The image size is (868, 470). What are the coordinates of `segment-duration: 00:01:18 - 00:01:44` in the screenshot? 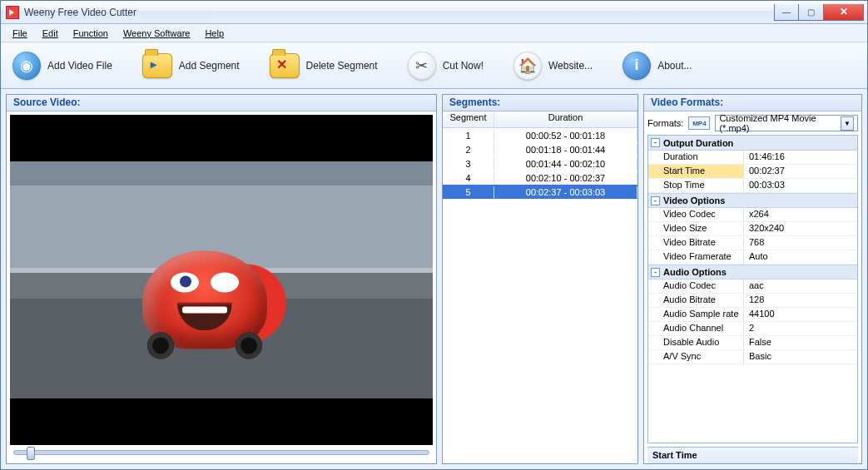 It's located at (566, 150).